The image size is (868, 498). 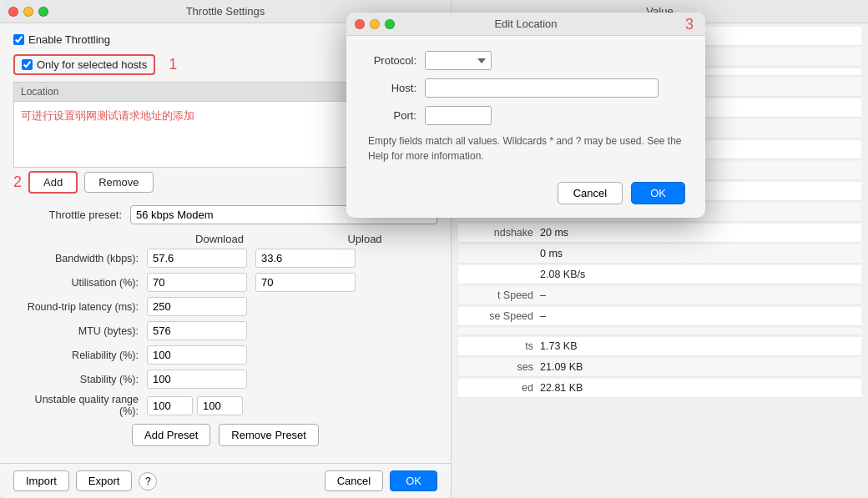 What do you see at coordinates (80, 380) in the screenshot?
I see `stability-label: Stability (%):` at bounding box center [80, 380].